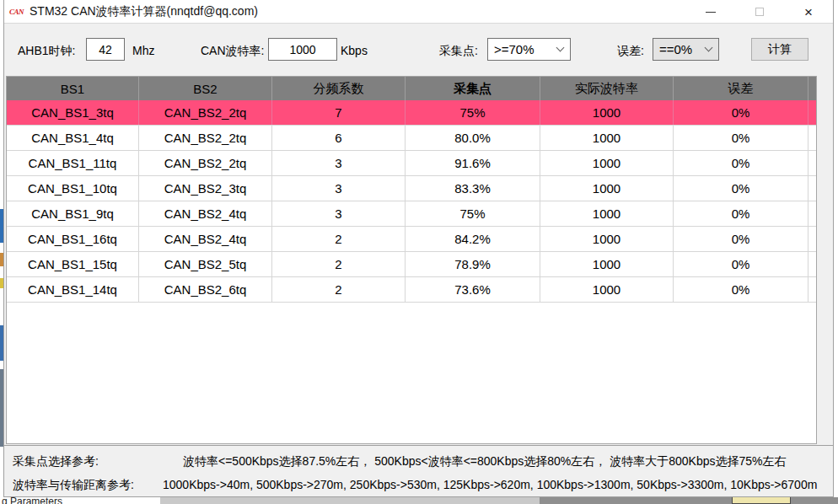 The image size is (838, 504). I want to click on table-row: CAN_BS1_15tqCAN_BS2_5tq278.9%10000%, so click(411, 265).